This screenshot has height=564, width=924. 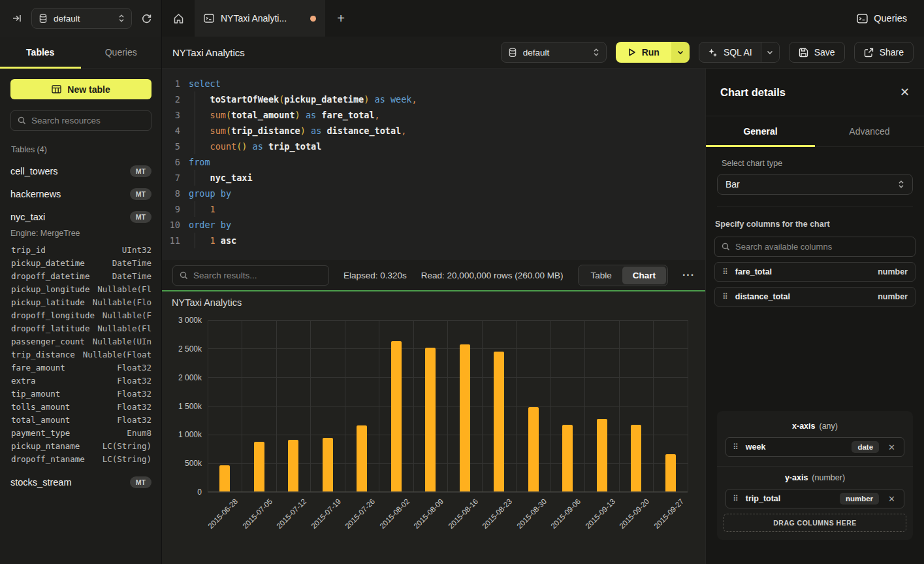 I want to click on column-row: dropoff_datetimeDateTime, so click(x=81, y=276).